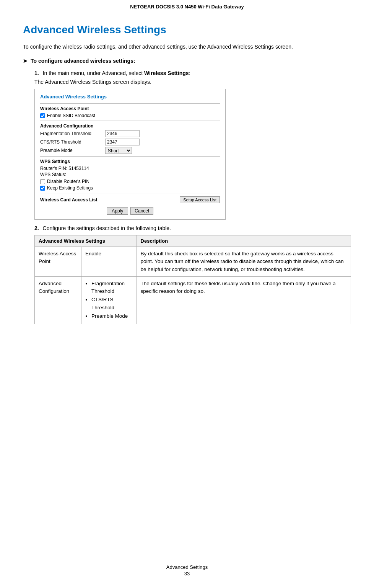 The image size is (374, 588). What do you see at coordinates (130, 116) in the screenshot?
I see `enable-ssid-row: Enable SSID Broadcast` at bounding box center [130, 116].